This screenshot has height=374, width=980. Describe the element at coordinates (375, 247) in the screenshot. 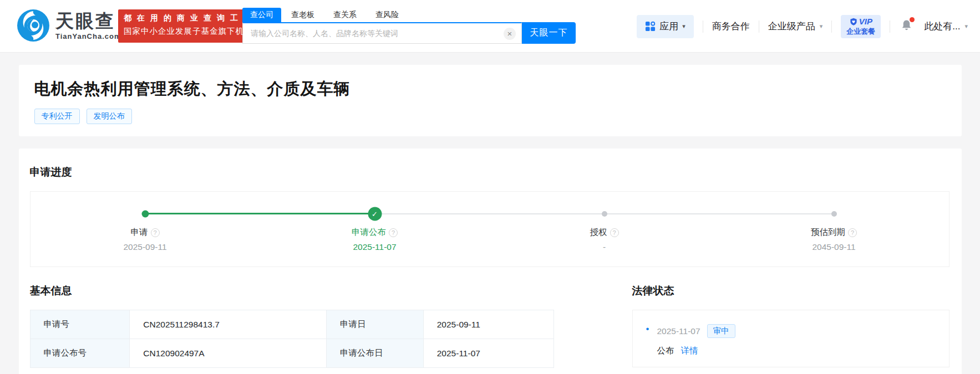

I see `step-date: 2025-11-07` at that location.